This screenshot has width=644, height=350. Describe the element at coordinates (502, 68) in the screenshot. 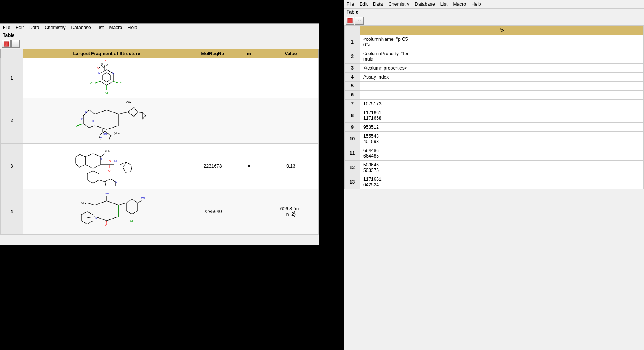

I see `right-content-cell-3: </column properties>` at that location.